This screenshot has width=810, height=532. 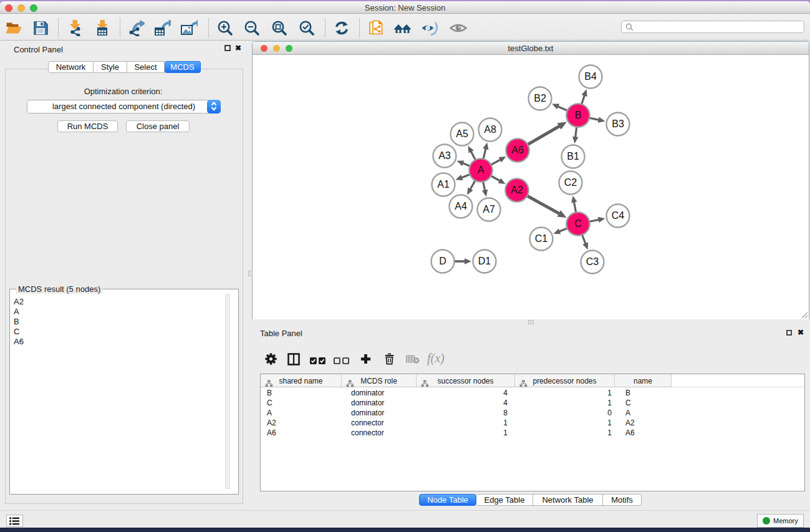 I want to click on svg-text: B2, so click(x=540, y=99).